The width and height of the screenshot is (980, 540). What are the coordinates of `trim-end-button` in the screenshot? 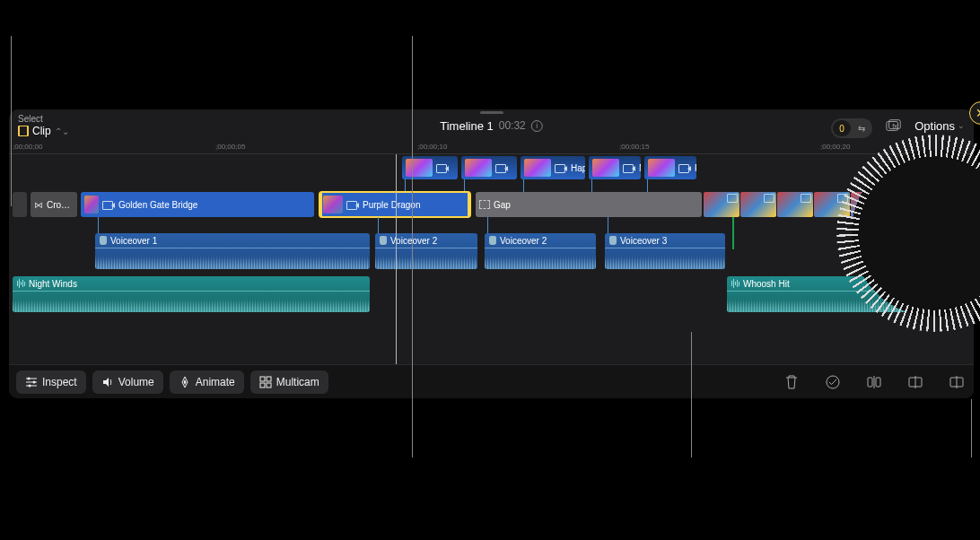 It's located at (957, 382).